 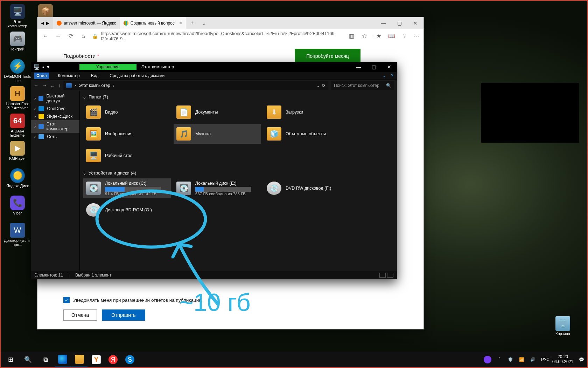 What do you see at coordinates (55, 127) in the screenshot?
I see `sidebar-item-thispc: ›Этот компьютер` at bounding box center [55, 127].